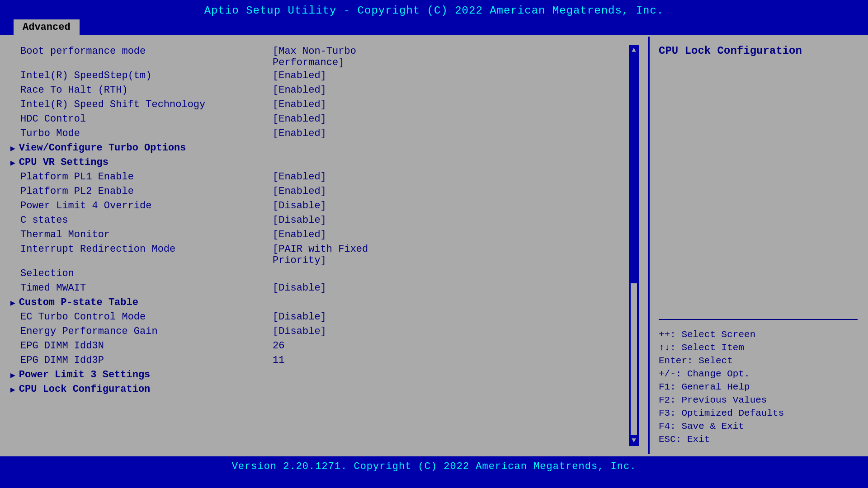 Image resolution: width=868 pixels, height=488 pixels. What do you see at coordinates (142, 148) in the screenshot?
I see `menu-item-label: ▶View/Configure Turbo Options` at bounding box center [142, 148].